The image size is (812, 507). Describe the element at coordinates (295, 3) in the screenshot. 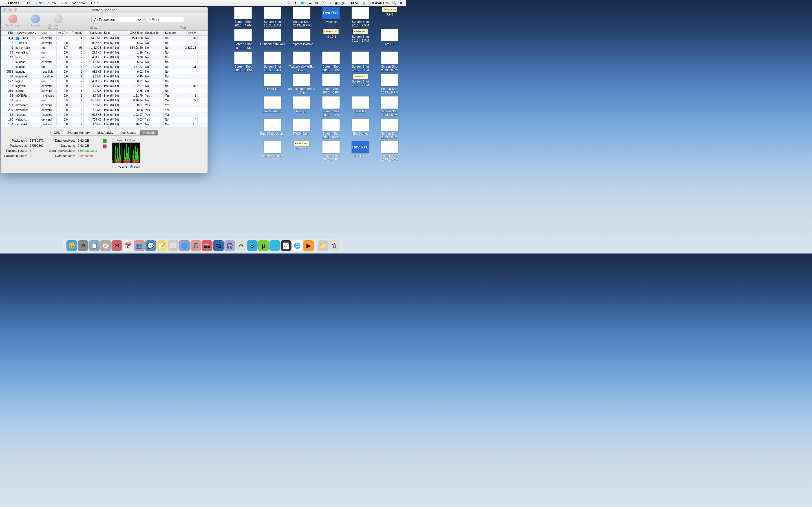

I see `status-icon: ✦` at that location.